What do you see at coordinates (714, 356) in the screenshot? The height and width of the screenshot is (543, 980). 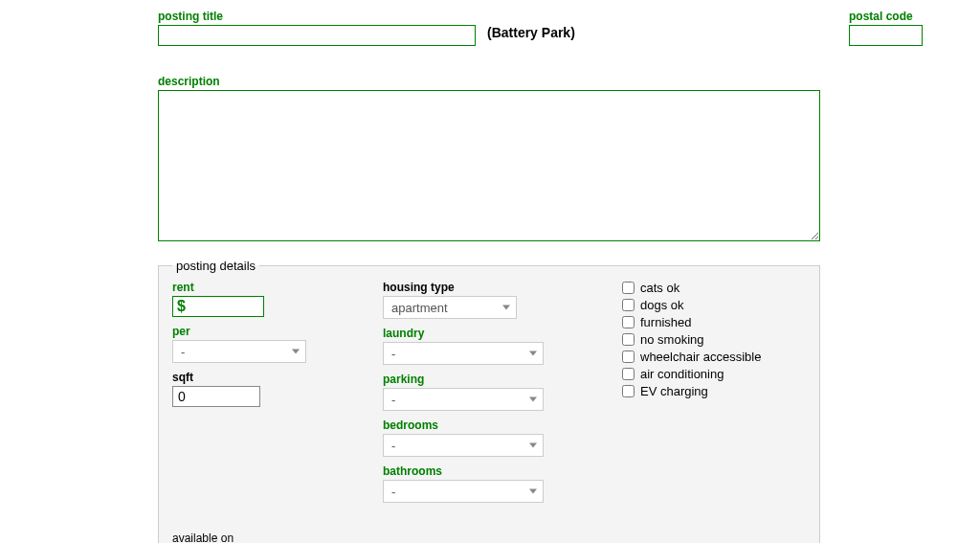 I see `wheelchair-row: wheelchair accessible` at bounding box center [714, 356].